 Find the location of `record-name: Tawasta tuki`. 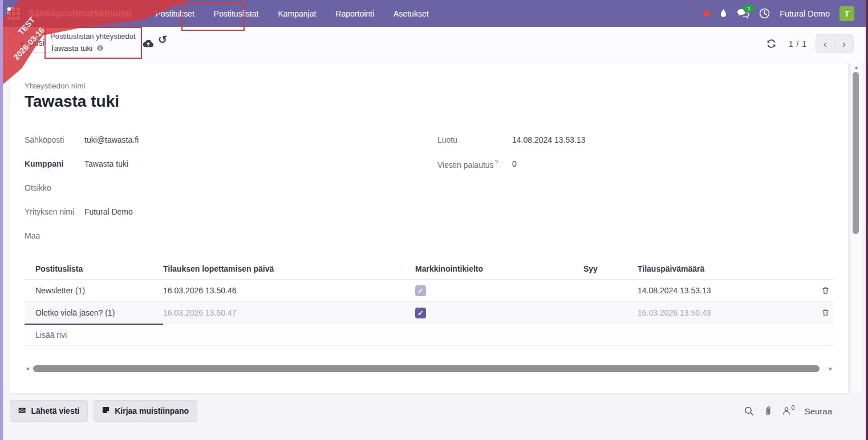

record-name: Tawasta tuki is located at coordinates (72, 102).